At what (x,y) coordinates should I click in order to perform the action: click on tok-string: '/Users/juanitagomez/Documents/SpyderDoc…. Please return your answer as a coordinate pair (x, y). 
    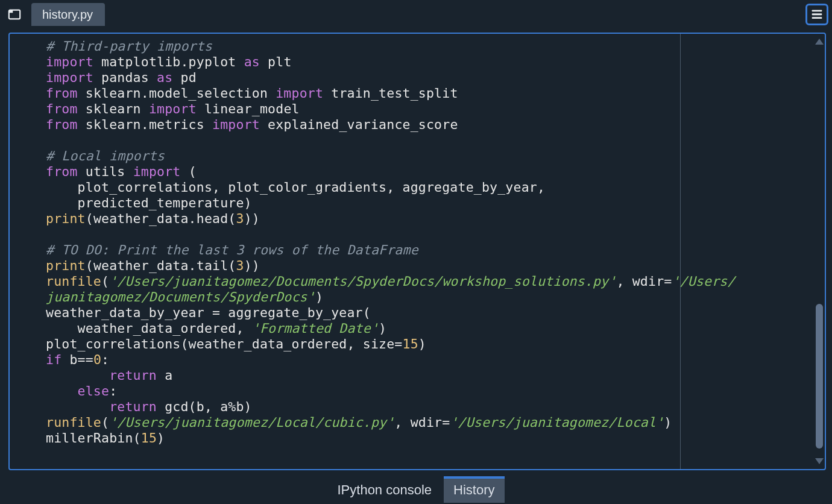
    Looking at the image, I should click on (363, 281).